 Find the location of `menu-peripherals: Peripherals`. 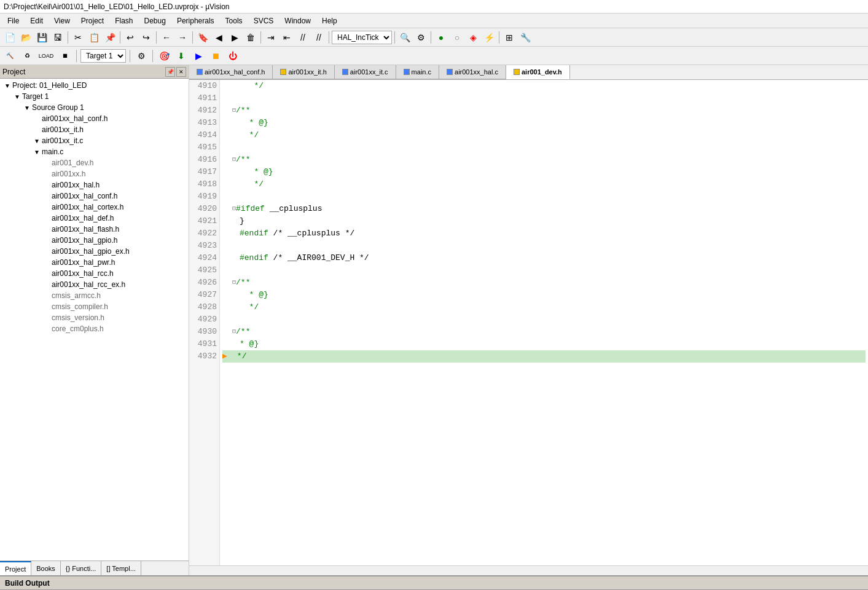

menu-peripherals: Peripherals is located at coordinates (195, 21).